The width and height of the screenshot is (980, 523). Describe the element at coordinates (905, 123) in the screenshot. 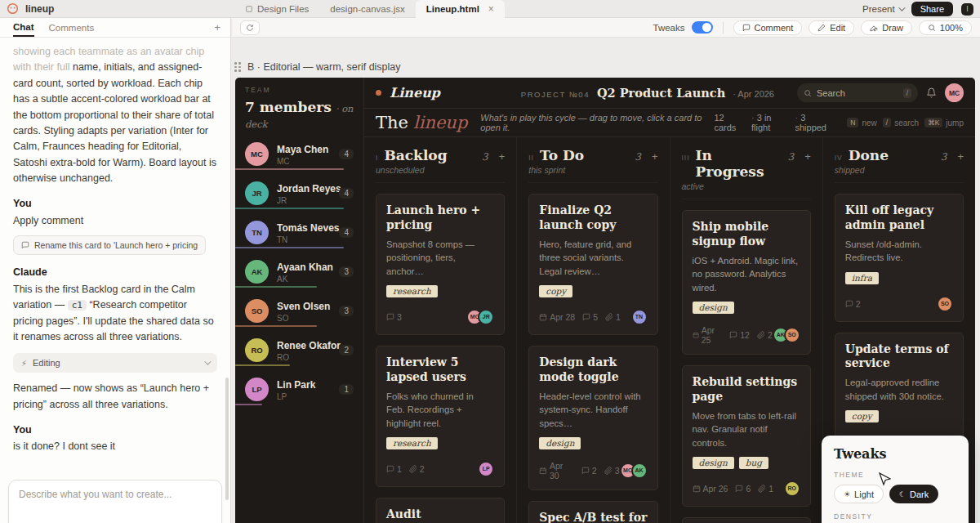

I see `keyboard-hints: Nnew /search ⌘Kjump` at that location.